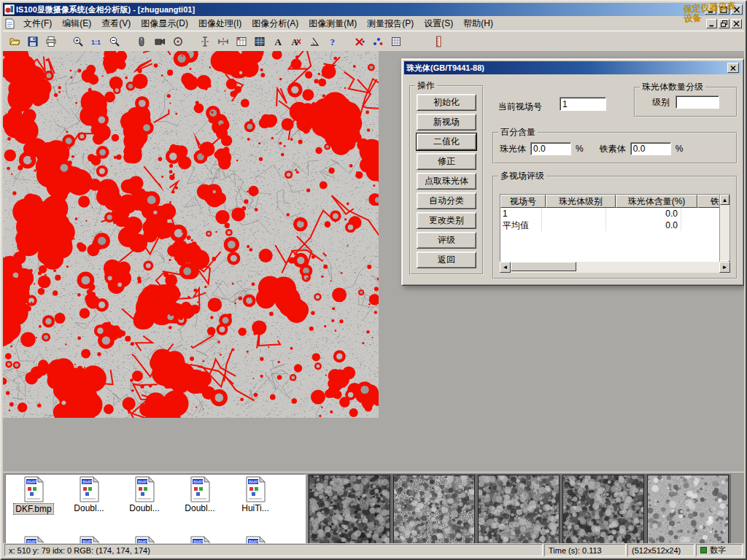 This screenshot has width=747, height=560. Describe the element at coordinates (296, 42) in the screenshot. I see `text-strike-icon: A` at that location.